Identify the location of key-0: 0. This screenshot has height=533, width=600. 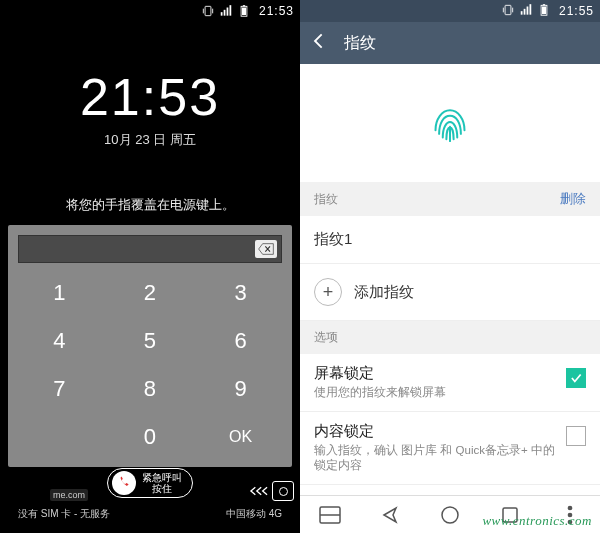
(150, 437).